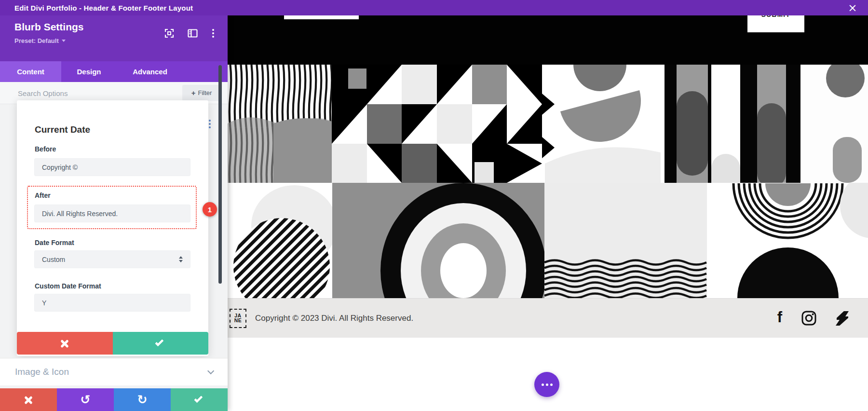 Image resolution: width=868 pixels, height=411 pixels. I want to click on page-settings-dots-button, so click(547, 384).